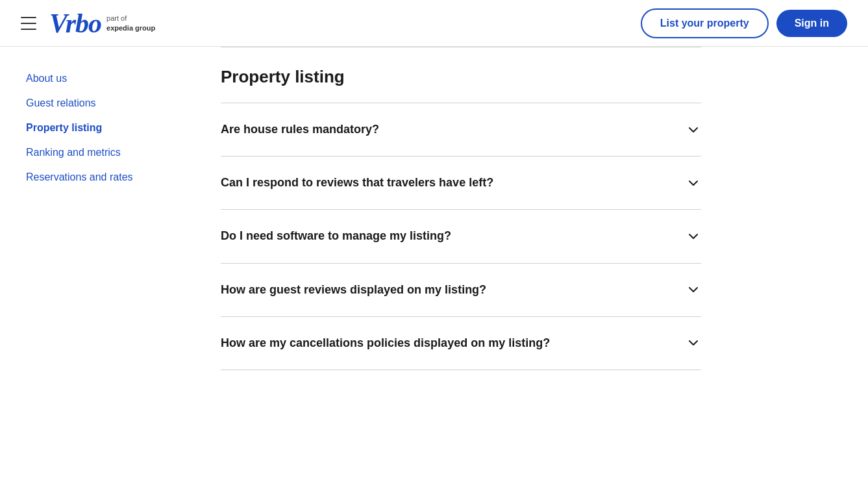 Image resolution: width=868 pixels, height=502 pixels. Describe the element at coordinates (461, 236) in the screenshot. I see `faq-question-software-manage: Do I need software to manage my listing?` at that location.